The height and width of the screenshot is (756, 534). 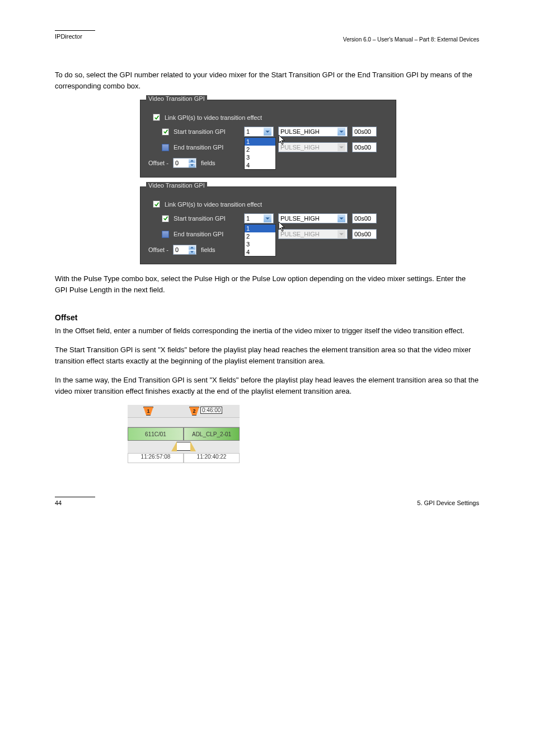 I want to click on footer-page-number: 44, so click(x=58, y=503).